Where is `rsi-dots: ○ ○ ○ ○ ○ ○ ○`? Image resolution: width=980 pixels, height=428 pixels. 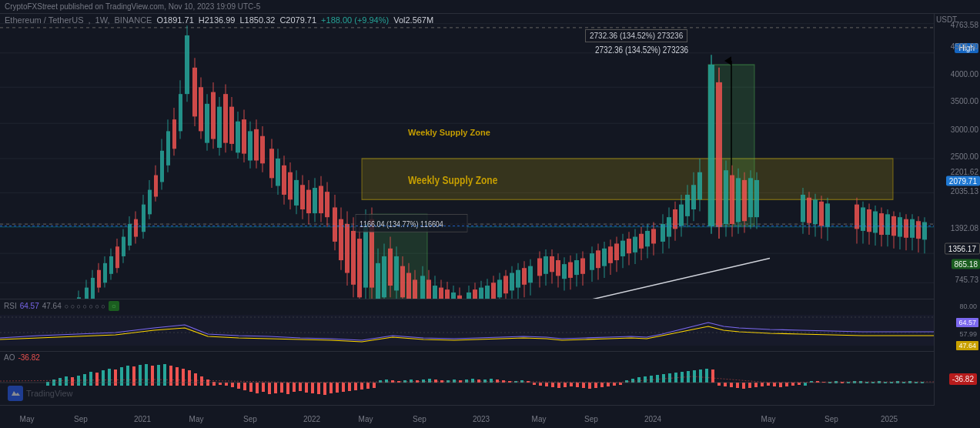 rsi-dots: ○ ○ ○ ○ ○ ○ ○ is located at coordinates (85, 306).